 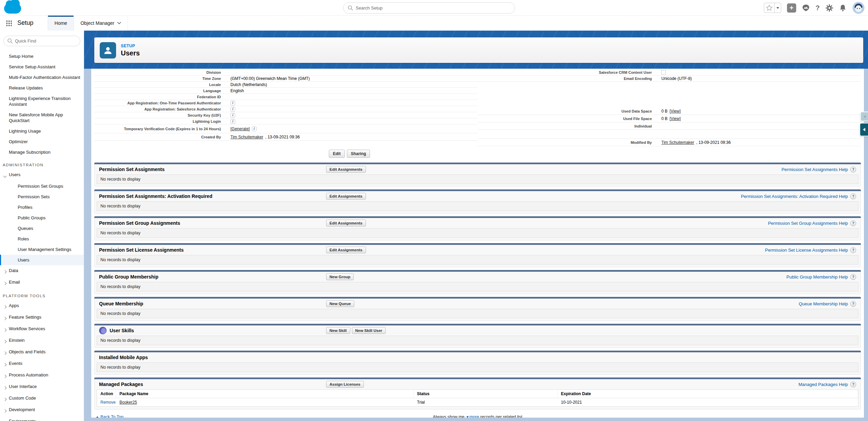 I want to click on sidebar-item-release-updates: Release Updates, so click(x=42, y=88).